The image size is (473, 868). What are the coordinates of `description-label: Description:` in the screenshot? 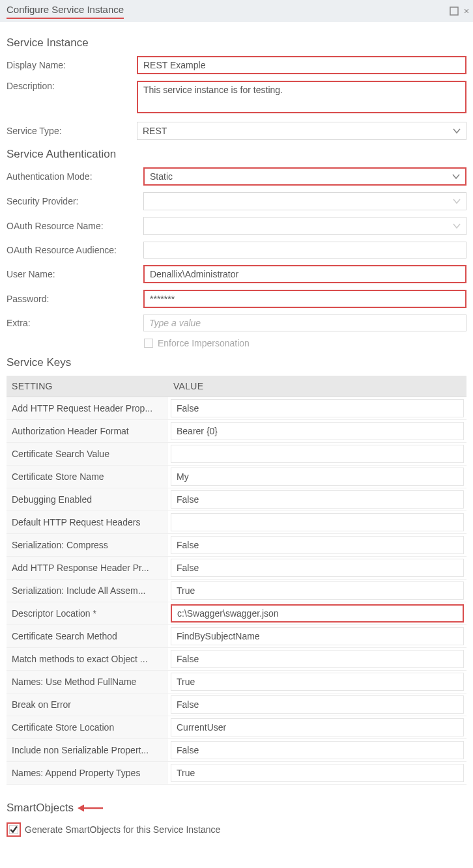 It's located at (72, 86).